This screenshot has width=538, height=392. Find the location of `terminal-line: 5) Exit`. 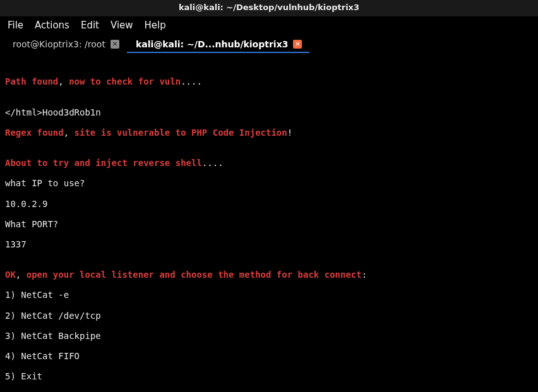

terminal-line: 5) Exit is located at coordinates (269, 376).